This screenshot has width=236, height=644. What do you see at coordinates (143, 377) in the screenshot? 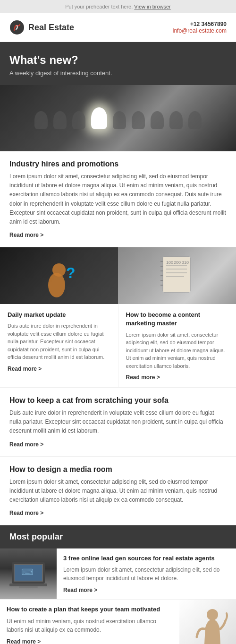
I see `article-3-read-more: Read more` at bounding box center [143, 377].